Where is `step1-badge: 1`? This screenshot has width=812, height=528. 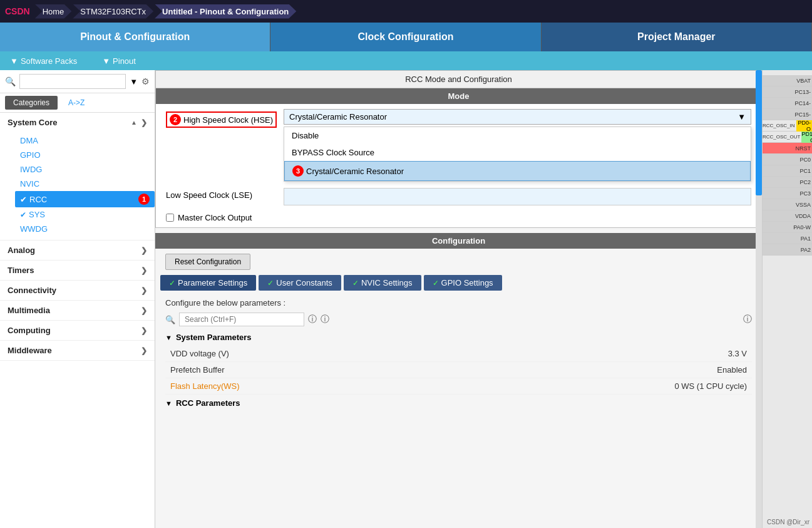
step1-badge: 1 is located at coordinates (144, 199).